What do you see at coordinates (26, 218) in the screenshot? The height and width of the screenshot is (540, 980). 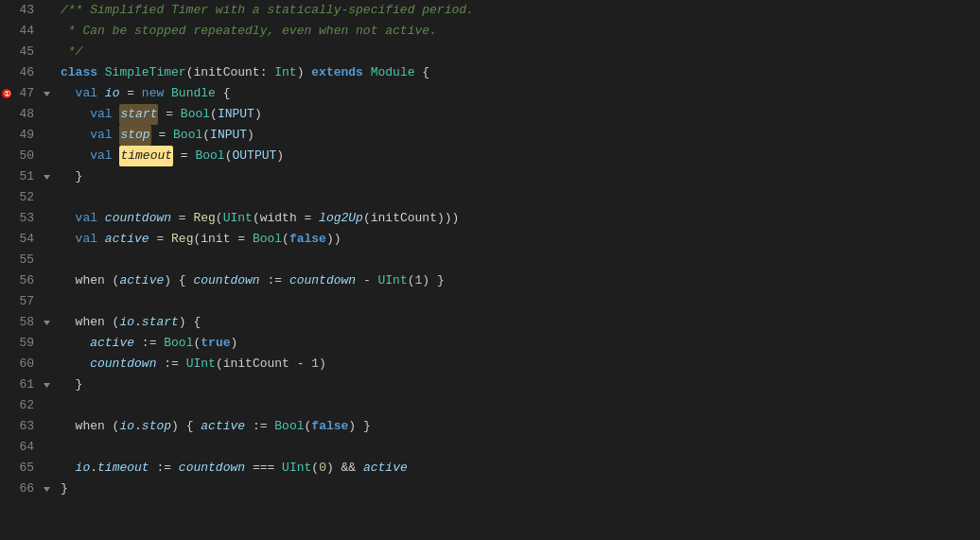 I see `gutter-row: 53` at bounding box center [26, 218].